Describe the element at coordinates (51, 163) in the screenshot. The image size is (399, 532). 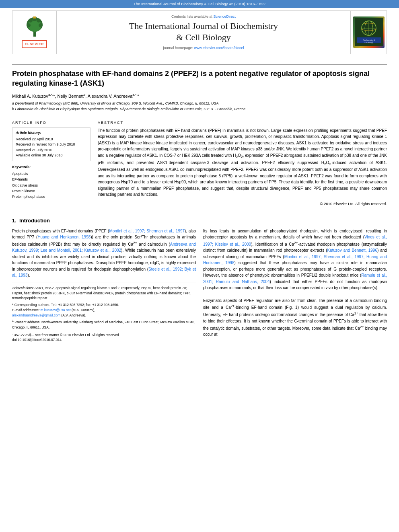
I see `article-info-column: ARTICLE INFO Article history: Received 2…` at that location.